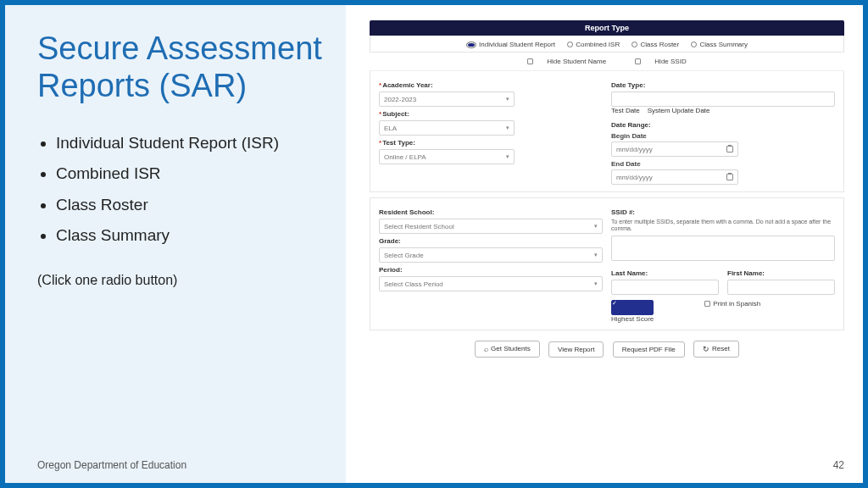 The image size is (868, 488). What do you see at coordinates (607, 347) in the screenshot?
I see `action-button-row: Get Students View Report Request PDF Fil…` at bounding box center [607, 347].